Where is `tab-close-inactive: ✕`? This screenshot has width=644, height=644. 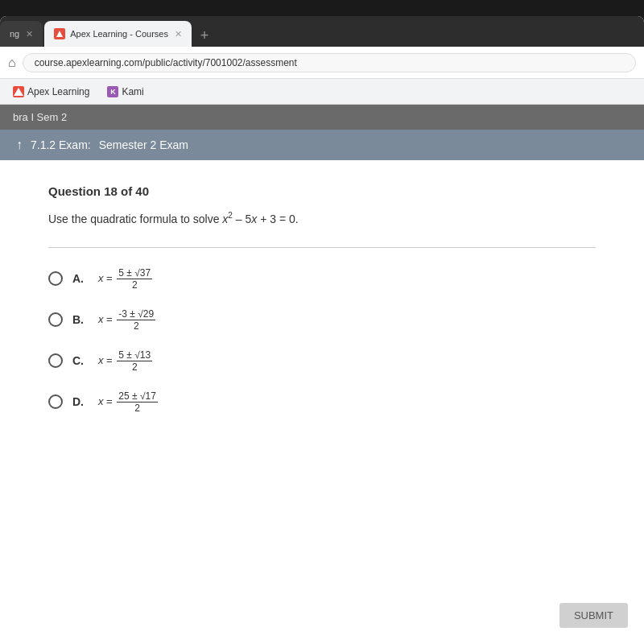
tab-close-inactive: ✕ is located at coordinates (29, 34).